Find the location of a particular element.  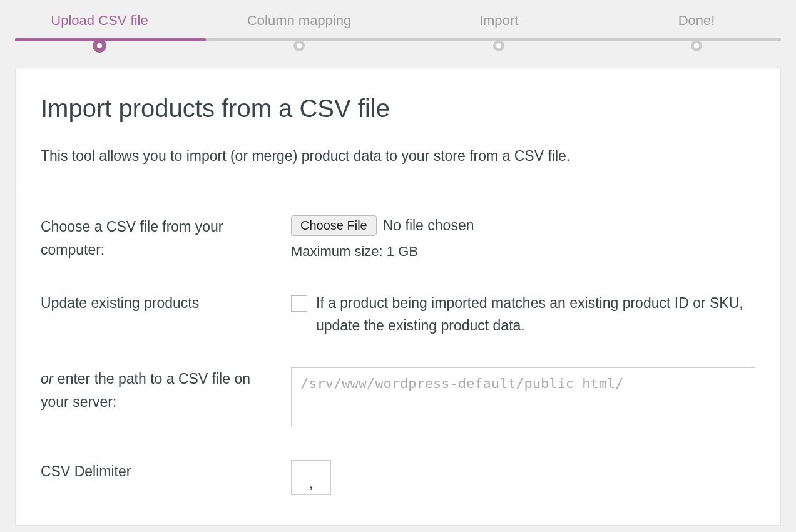

step-label: Done! is located at coordinates (697, 21).